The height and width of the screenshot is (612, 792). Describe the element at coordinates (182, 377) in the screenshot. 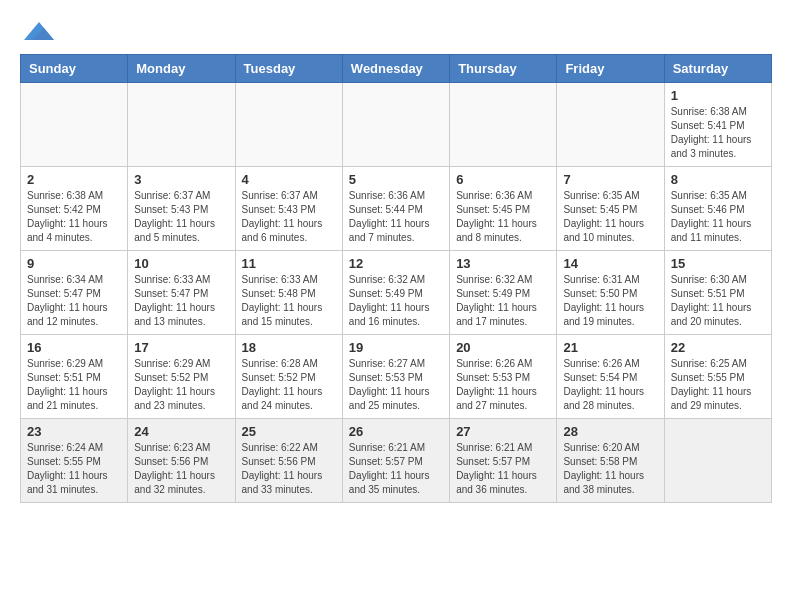

I see `day-cell: 17Sunrise: 6:29 AM Sunset: 5:52 PM Dayli…` at that location.